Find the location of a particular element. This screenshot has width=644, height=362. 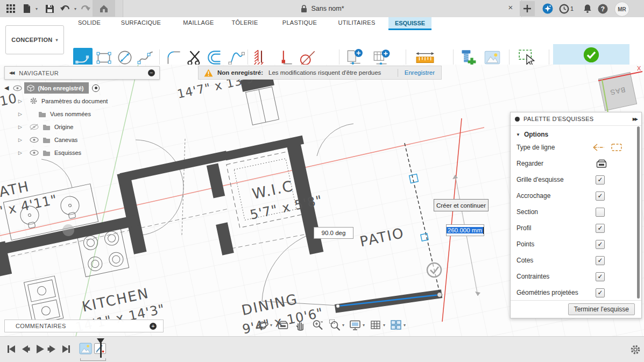

navigator-item-parametres: ▷ Paramètres du document is located at coordinates (65, 101).